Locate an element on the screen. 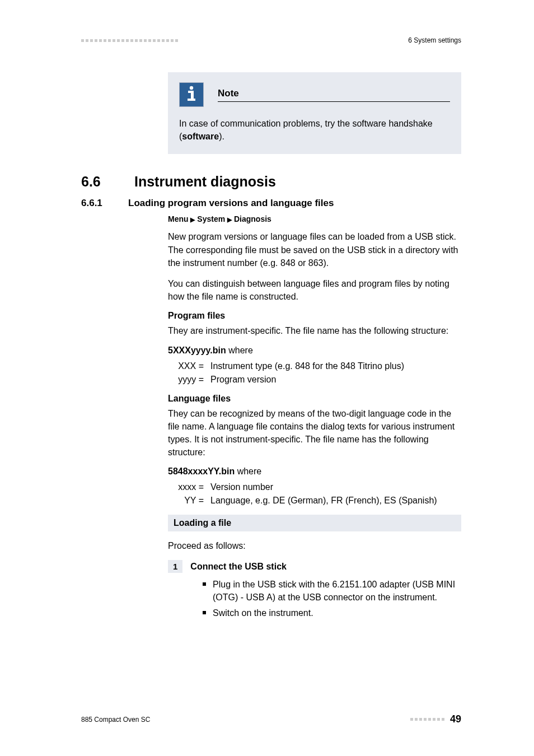 The image size is (534, 756). program-files-heading: Program files is located at coordinates (315, 316).